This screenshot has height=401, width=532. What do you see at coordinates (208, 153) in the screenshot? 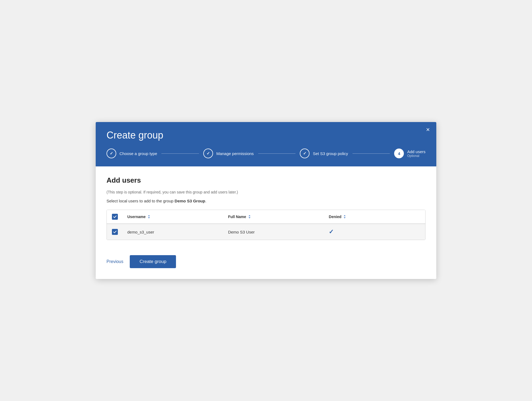
I see `step-circle-2: ✓` at bounding box center [208, 153].